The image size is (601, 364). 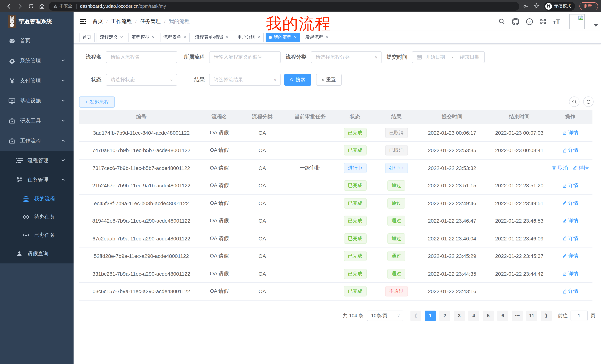 What do you see at coordinates (150, 21) in the screenshot?
I see `breadcrumb-item: 任务管理` at bounding box center [150, 21].